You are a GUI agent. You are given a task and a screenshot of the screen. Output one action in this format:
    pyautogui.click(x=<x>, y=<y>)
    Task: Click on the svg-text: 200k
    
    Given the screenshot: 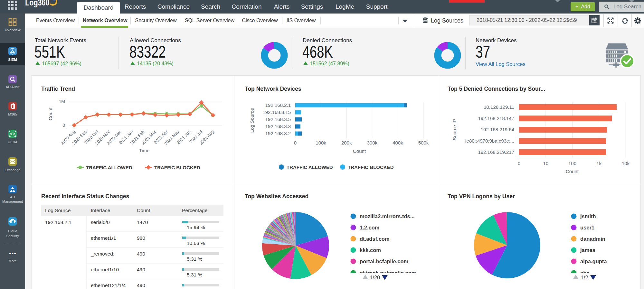 What is the action you would take?
    pyautogui.click(x=346, y=143)
    